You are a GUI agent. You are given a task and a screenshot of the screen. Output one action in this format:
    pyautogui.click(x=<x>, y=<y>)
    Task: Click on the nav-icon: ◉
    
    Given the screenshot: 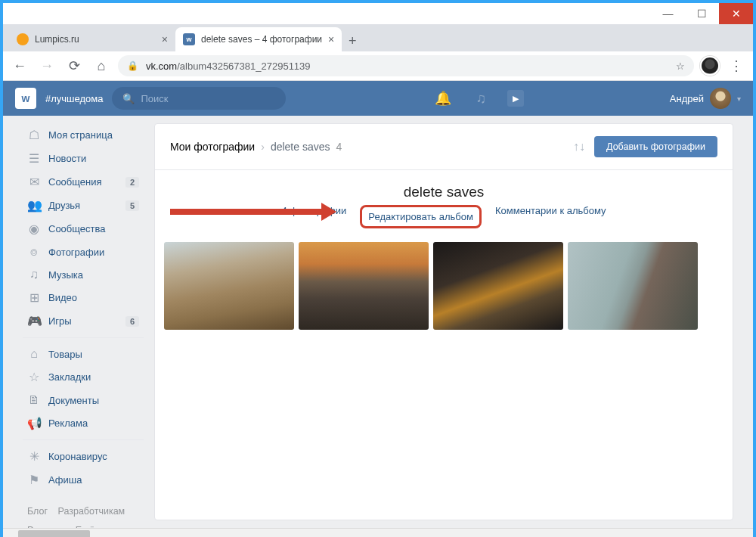 What is the action you would take?
    pyautogui.click(x=34, y=228)
    